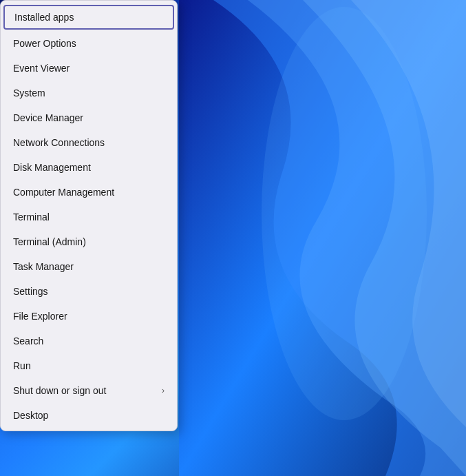  Describe the element at coordinates (89, 415) in the screenshot. I see `menu-item-desktop: Desktop` at that location.